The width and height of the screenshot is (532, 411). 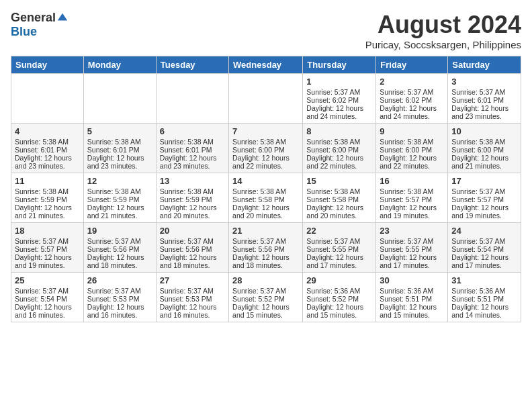 What do you see at coordinates (47, 212) in the screenshot?
I see `daylight-text: Daylight: 12 hours and 21 minutes.` at bounding box center [47, 212].